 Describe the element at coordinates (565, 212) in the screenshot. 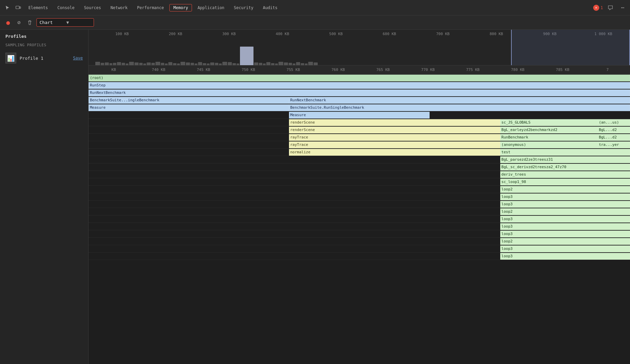

I see `flame-block-loop2-2: loop2` at that location.